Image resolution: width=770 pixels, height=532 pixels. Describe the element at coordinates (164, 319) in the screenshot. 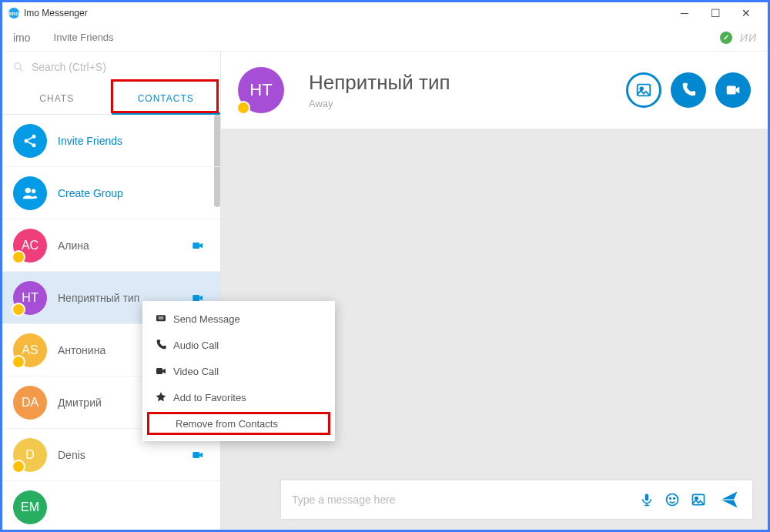

I see `message-icon` at that location.